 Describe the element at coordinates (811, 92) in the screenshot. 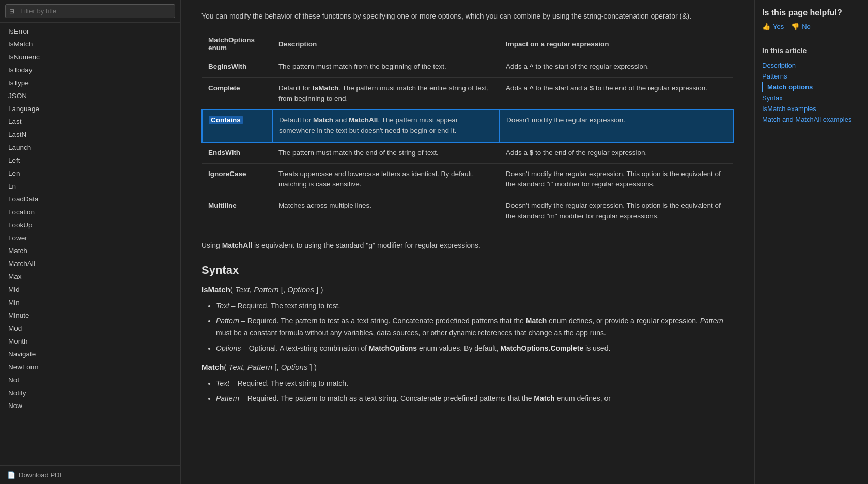

I see `article-links: DescriptionPatternsMatch optionsSyntaxIs…` at that location.